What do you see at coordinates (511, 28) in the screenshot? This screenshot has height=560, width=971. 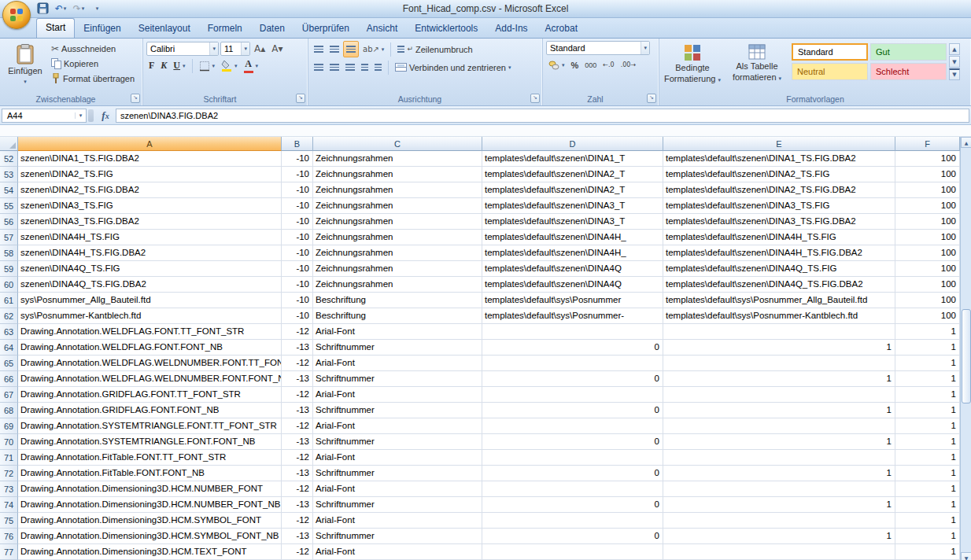 I see `tab-addins: Add-Ins` at bounding box center [511, 28].